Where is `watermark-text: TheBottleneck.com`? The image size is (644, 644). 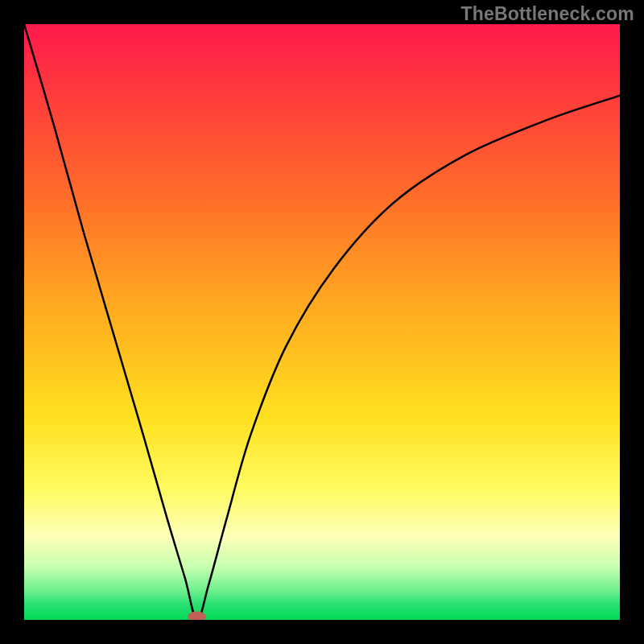
watermark-text: TheBottleneck.com is located at coordinates (547, 14).